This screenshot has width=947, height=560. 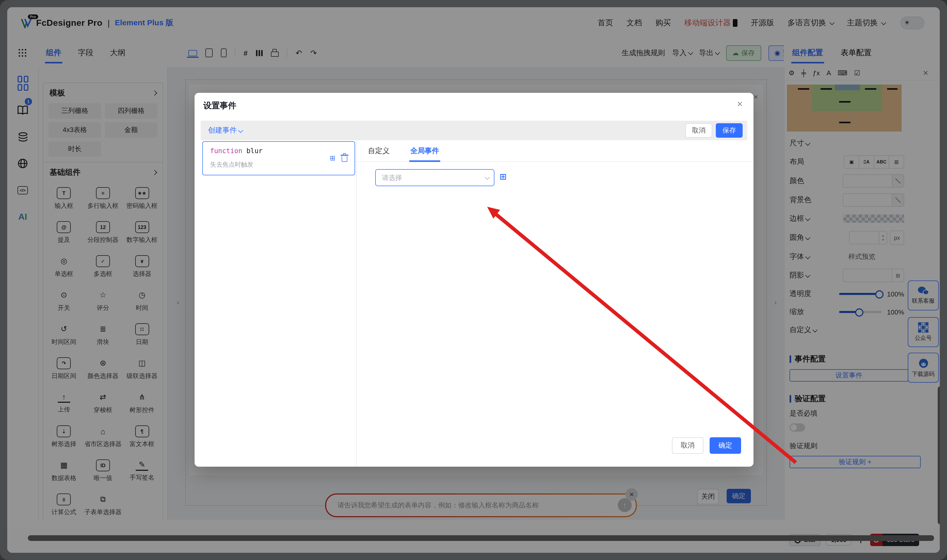 What do you see at coordinates (232, 165) in the screenshot?
I see `event-description: 失去焦点时触发` at bounding box center [232, 165].